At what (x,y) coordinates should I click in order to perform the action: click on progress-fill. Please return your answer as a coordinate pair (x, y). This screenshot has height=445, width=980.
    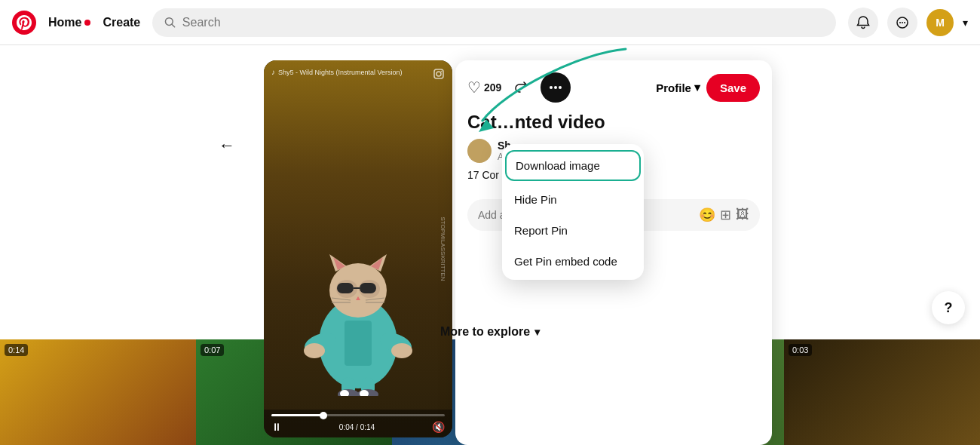
    Looking at the image, I should click on (297, 415).